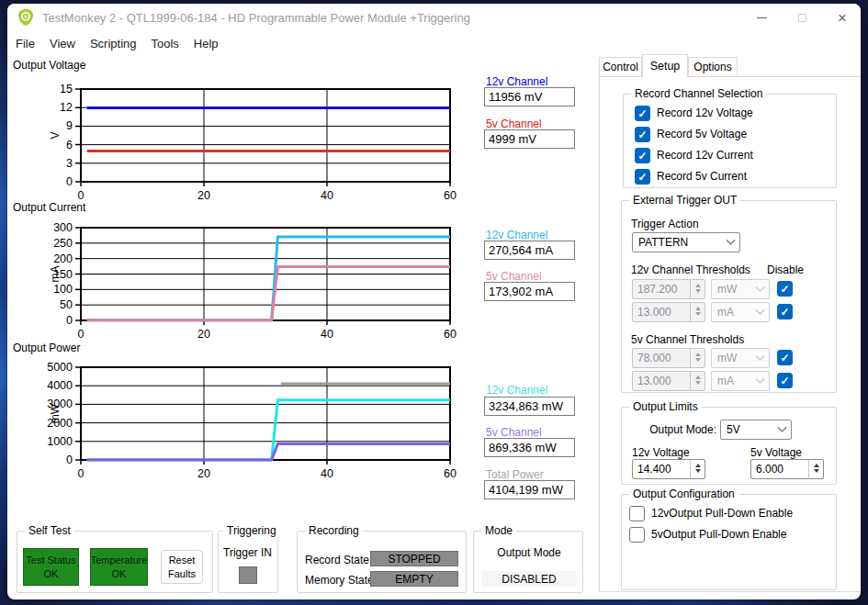 The height and width of the screenshot is (605, 868). I want to click on title-bar: TestMonkey 2 - QTL1999-06-184 - HD Progr…, so click(434, 17).